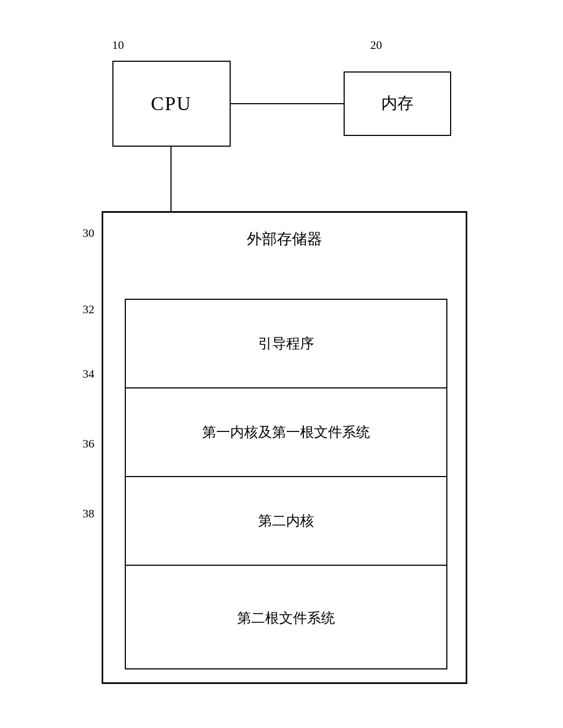  I want to click on outer-storage-label: 外部存储器, so click(284, 239).